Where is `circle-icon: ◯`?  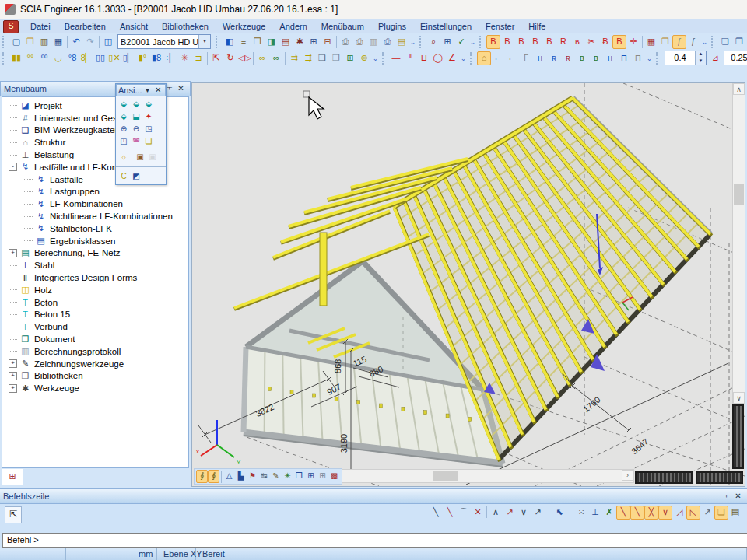 circle-icon: ◯ is located at coordinates (438, 58).